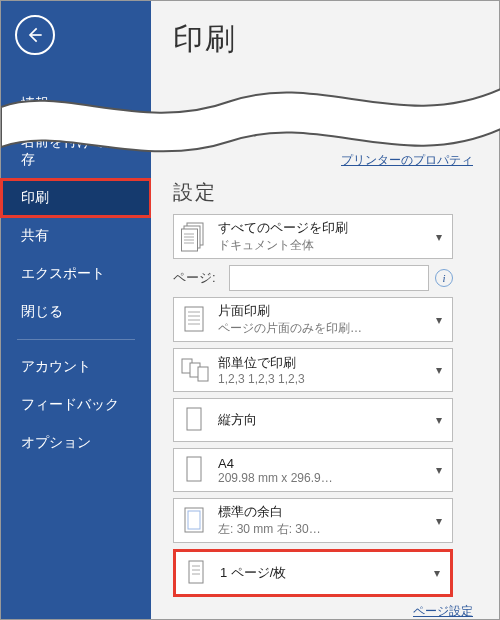 Image resolution: width=500 pixels, height=620 pixels. What do you see at coordinates (76, 340) in the screenshot?
I see `sidebar-separator` at bounding box center [76, 340].